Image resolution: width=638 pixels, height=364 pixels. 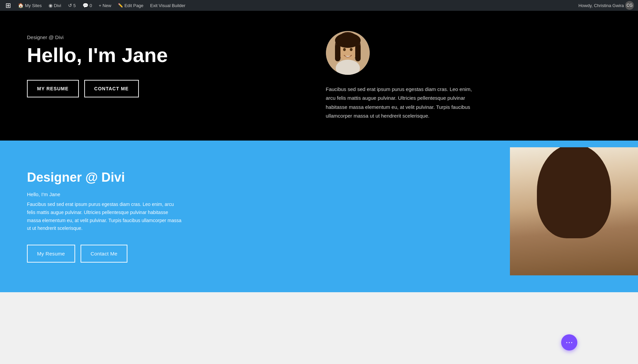 I want to click on divi-button: ◉ Divi, so click(x=55, y=5).